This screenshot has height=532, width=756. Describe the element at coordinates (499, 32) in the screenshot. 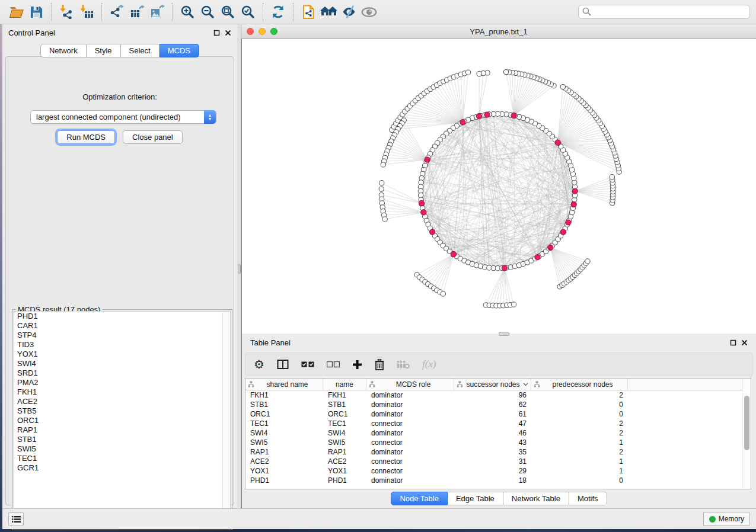

I see `network-titlebar: YPA_prune.txt_1` at that location.